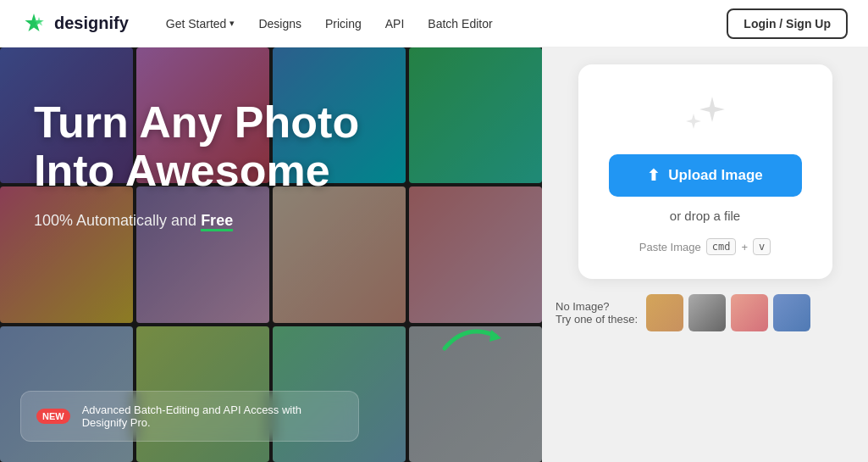 The image size is (868, 462). What do you see at coordinates (196, 147) in the screenshot?
I see `hero-headline: Turn Any Photo Into Awesome` at bounding box center [196, 147].